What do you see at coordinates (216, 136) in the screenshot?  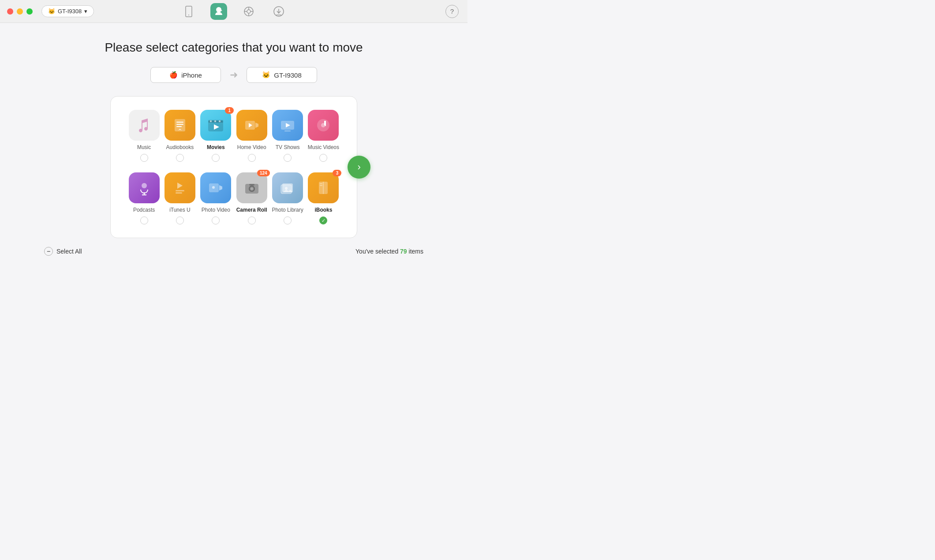 I see `category-movies: 1Movies` at bounding box center [216, 136].